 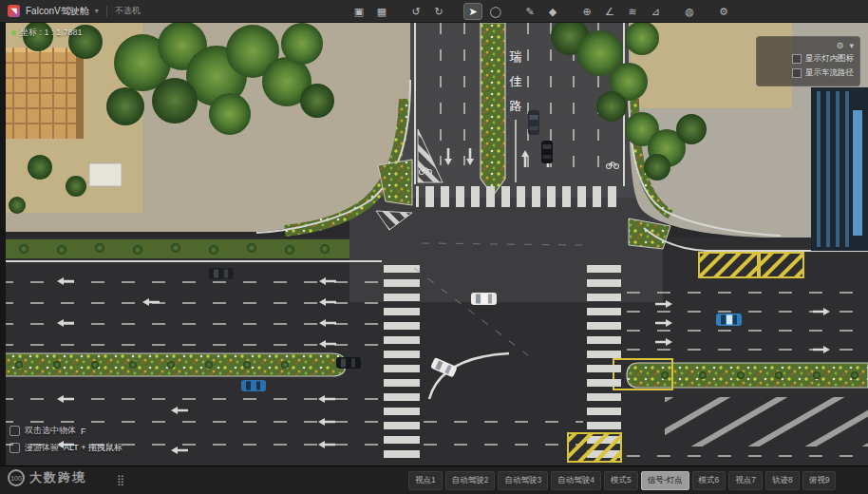 I want to click on pen-tool-icon: ✎, so click(x=530, y=11).